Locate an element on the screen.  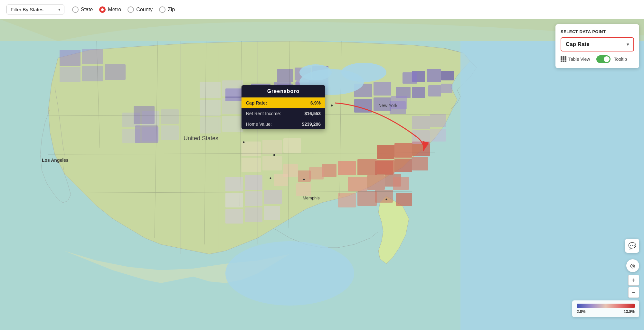
tooltip-net-rent-label: Net Rent Income: is located at coordinates (263, 114).